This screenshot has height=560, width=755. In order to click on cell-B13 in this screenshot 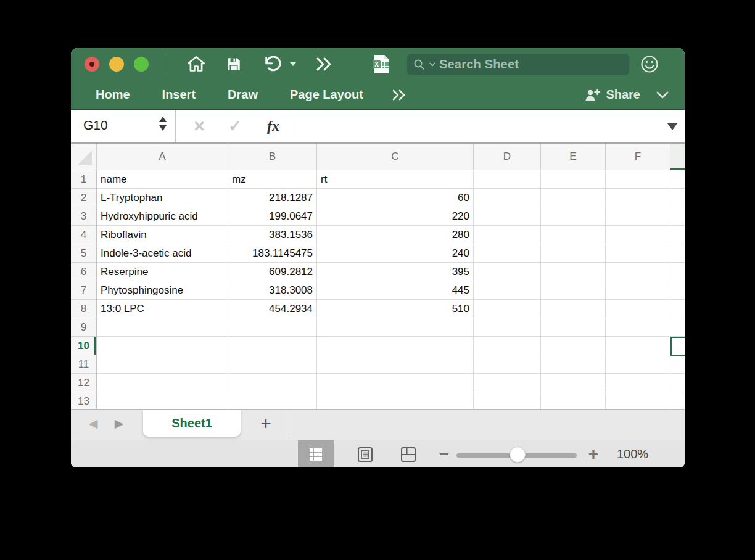, I will do `click(273, 401)`.